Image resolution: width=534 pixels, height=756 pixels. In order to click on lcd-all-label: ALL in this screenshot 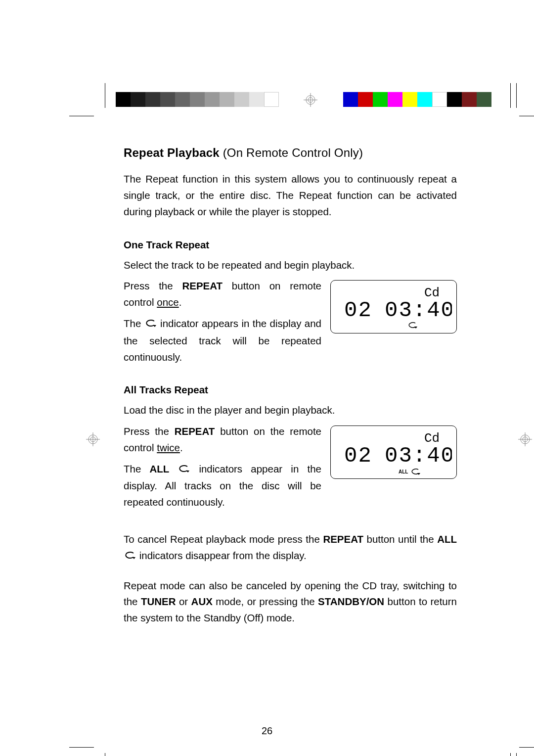, I will do `click(403, 472)`.